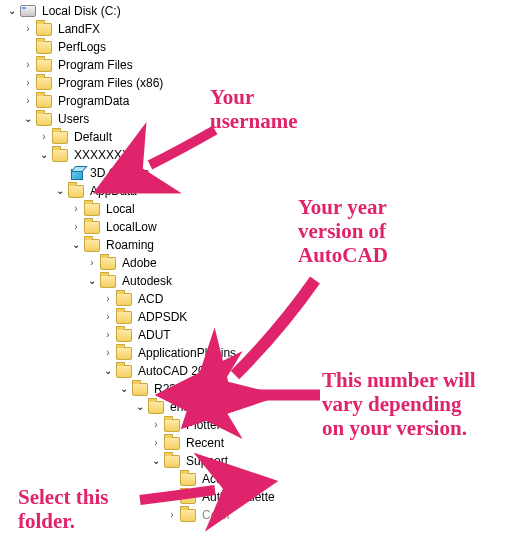 The image size is (522, 545). Describe the element at coordinates (140, 83) in the screenshot. I see `tree-row: › Program Files (x86)` at that location.